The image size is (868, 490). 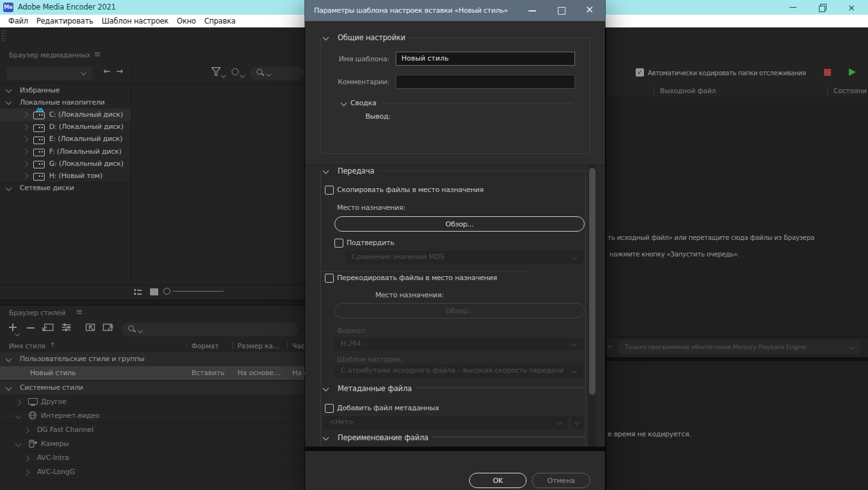 What do you see at coordinates (578, 422) in the screenshot?
I see `metadata-extra-dropdown` at bounding box center [578, 422].